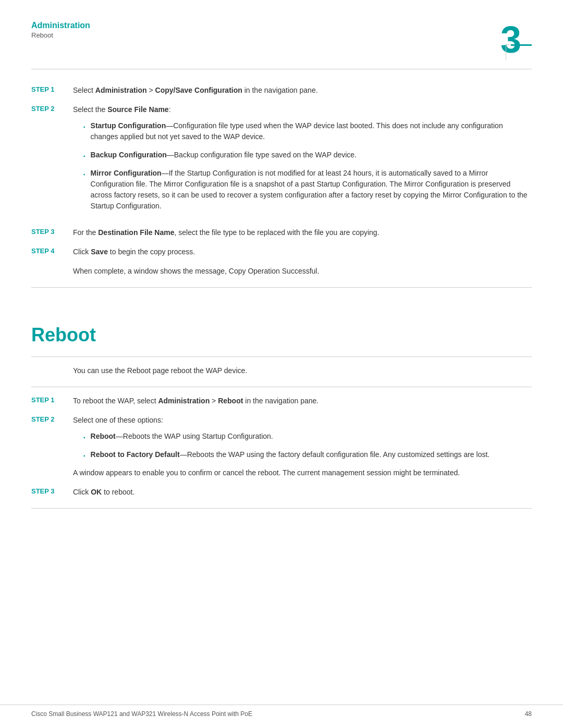 The height and width of the screenshot is (728, 563). I want to click on reboot-bullet-2-bold: Reboot to Factory Default, so click(136, 454).